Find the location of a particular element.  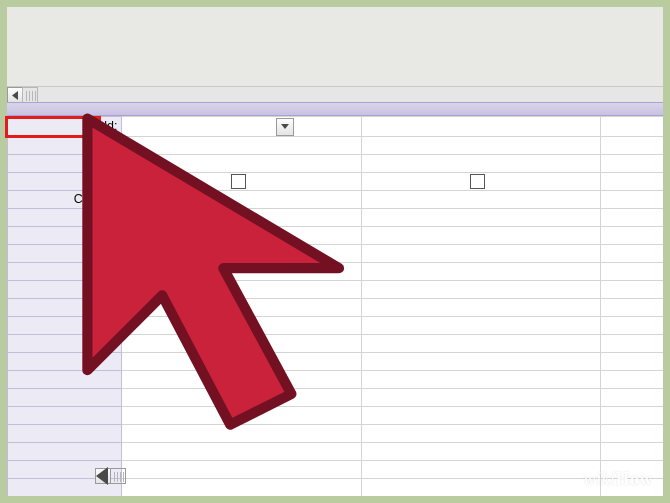

pane-splitter is located at coordinates (335, 109).